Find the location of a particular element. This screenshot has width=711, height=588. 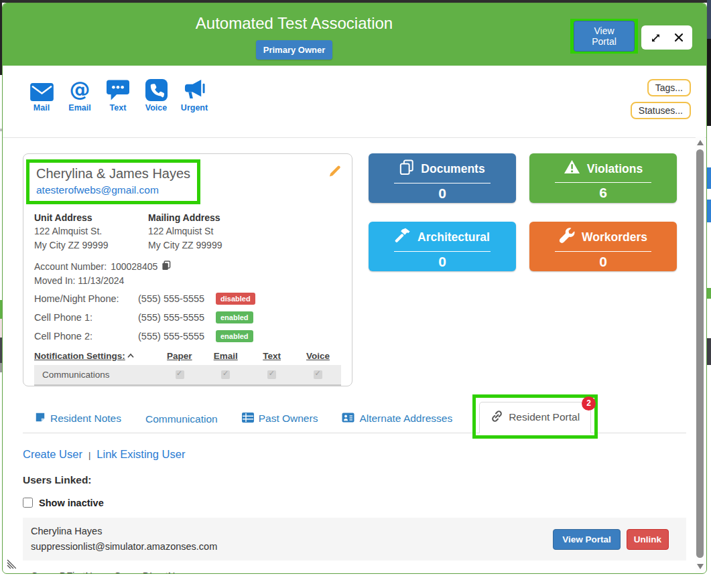

notification-count-badge: 2 is located at coordinates (588, 403).